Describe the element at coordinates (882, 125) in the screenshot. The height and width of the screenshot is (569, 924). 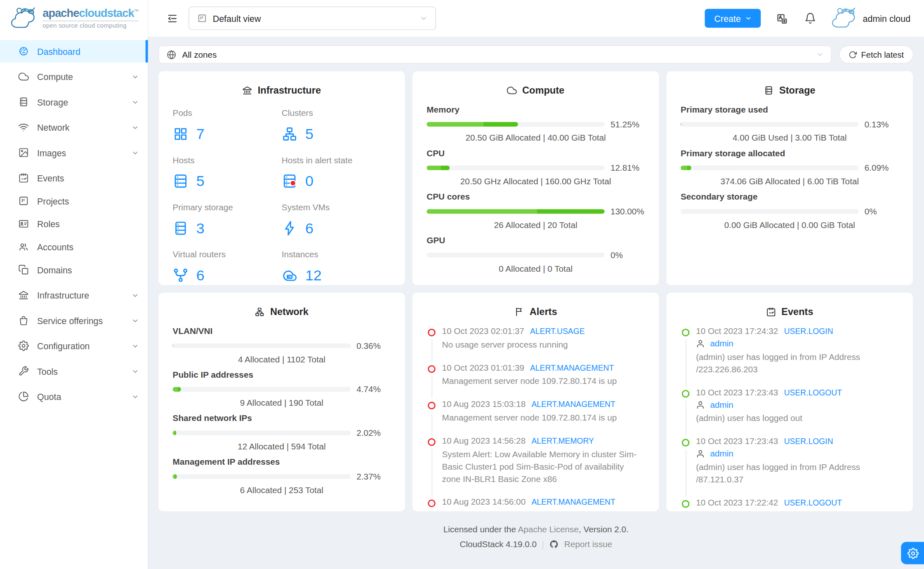
I see `progress-percent: 0.13%` at that location.